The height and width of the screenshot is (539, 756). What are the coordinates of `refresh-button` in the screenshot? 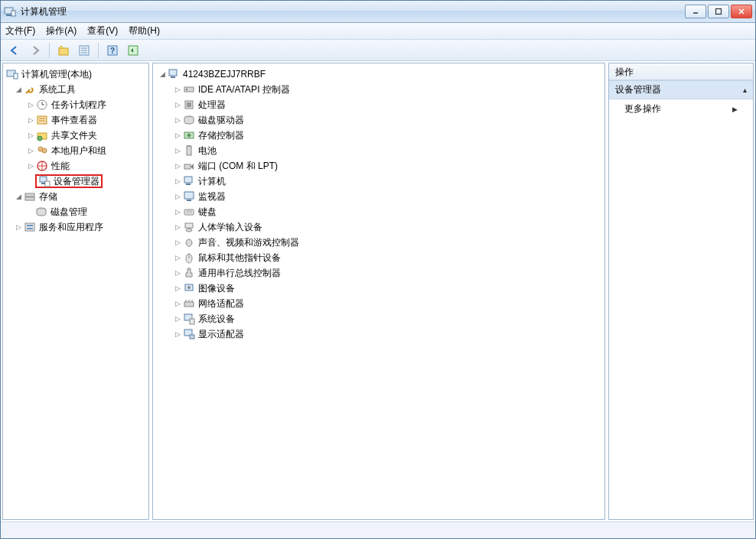 It's located at (133, 50).